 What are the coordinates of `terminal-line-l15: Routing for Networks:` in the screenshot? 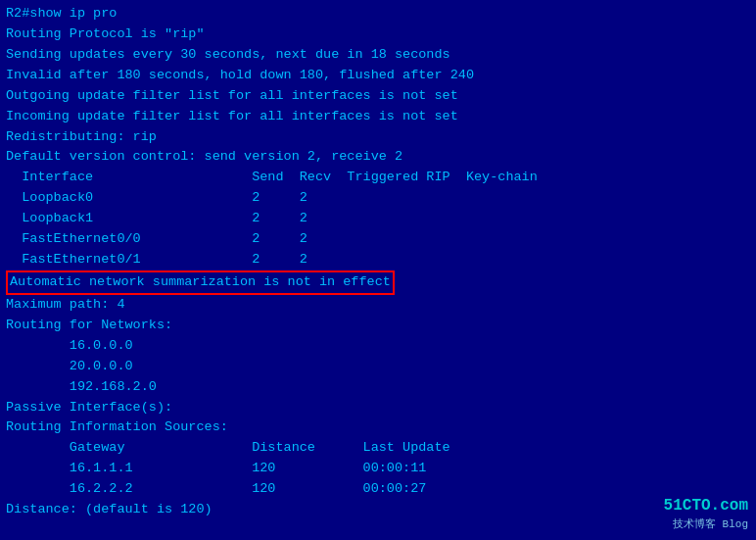 It's located at (378, 325).